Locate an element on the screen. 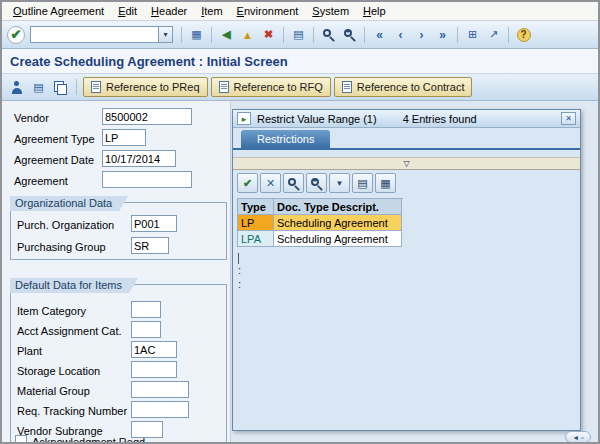  page-up-button: ‹ is located at coordinates (400, 34).